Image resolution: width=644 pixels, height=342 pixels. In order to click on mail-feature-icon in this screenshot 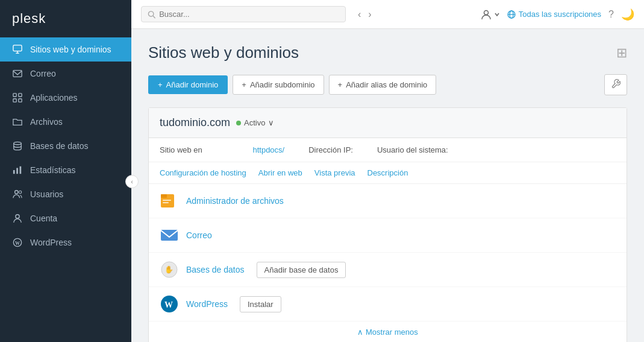, I will do `click(169, 235)`.